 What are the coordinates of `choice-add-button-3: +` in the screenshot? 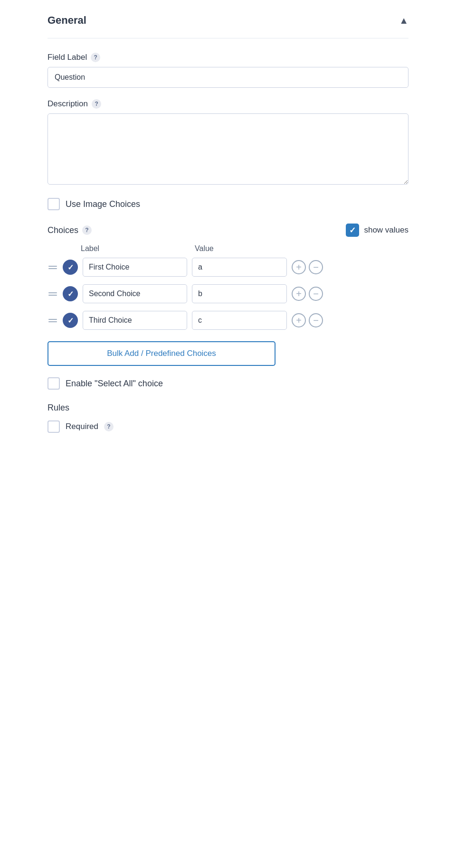 It's located at (299, 320).